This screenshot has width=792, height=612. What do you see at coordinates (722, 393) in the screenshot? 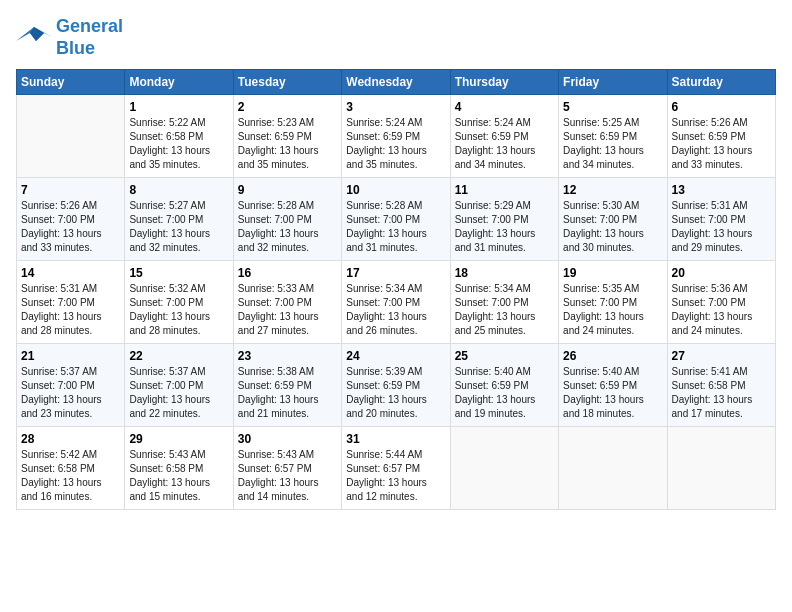
I see `day-info: Sunrise: 5:41 AMSunset: 6:58 PMDaylight:…` at bounding box center [722, 393].